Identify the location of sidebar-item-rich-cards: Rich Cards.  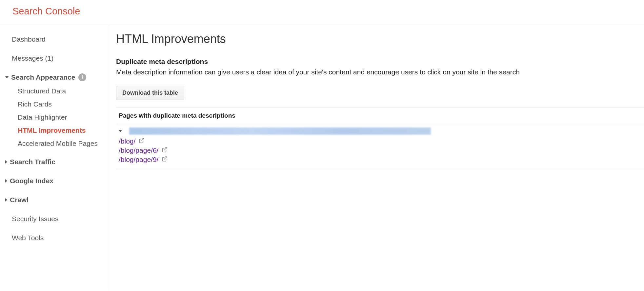
(54, 104).